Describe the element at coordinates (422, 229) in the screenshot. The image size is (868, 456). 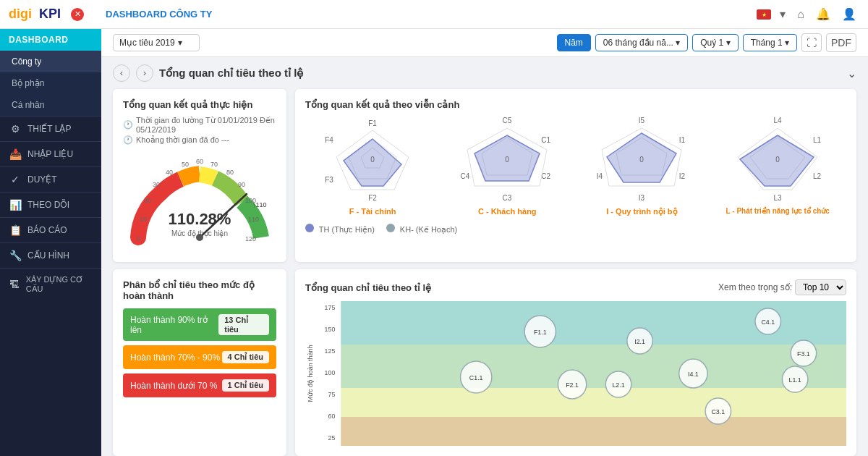
I see `legend-kh: KH- (Kế Hoạch)` at that location.